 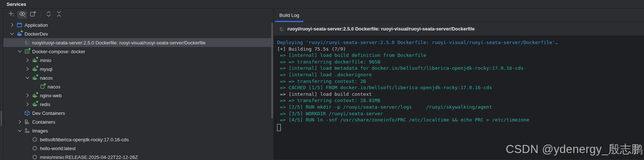 What do you see at coordinates (33, 15) in the screenshot?
I see `new-tab-button` at bounding box center [33, 15].